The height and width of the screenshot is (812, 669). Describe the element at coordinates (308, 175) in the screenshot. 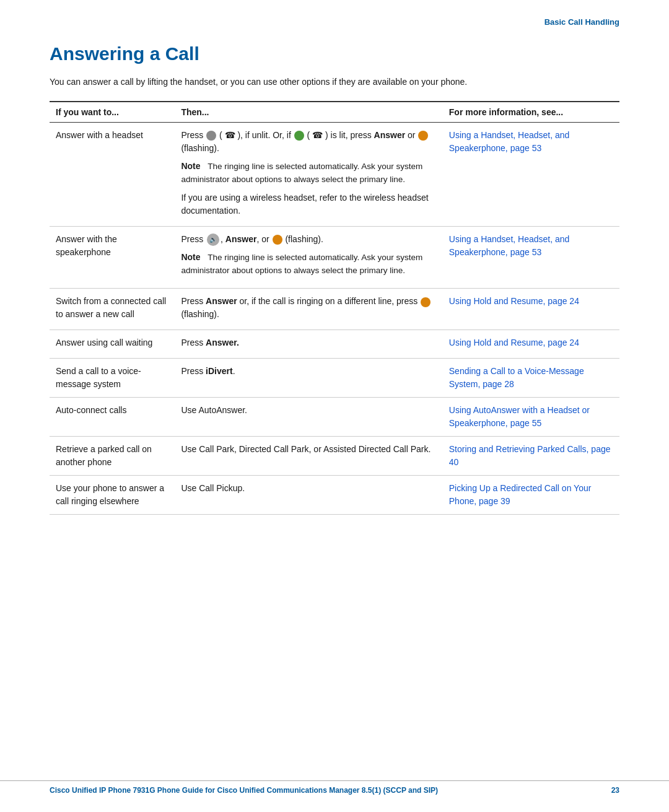

I see `row1-then: Press ( ☎ ), if unlit. Or, if ( ☎ ) is l…` at that location.